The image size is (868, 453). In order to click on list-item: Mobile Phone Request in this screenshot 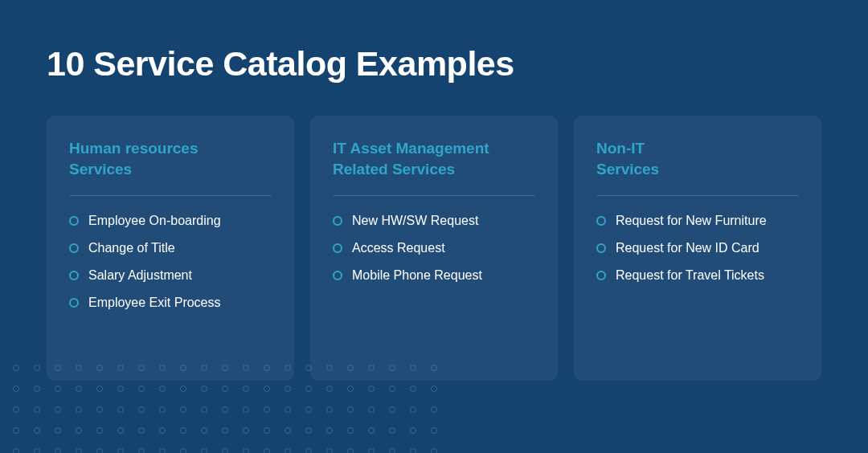, I will do `click(434, 275)`.